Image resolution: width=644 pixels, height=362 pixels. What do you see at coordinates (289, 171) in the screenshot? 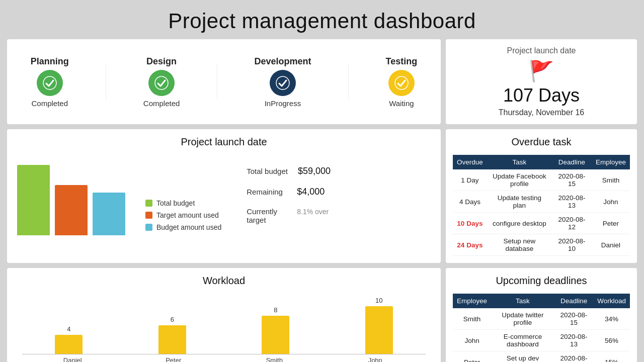
I see `stat-total: Total budget $59,000` at bounding box center [289, 171].